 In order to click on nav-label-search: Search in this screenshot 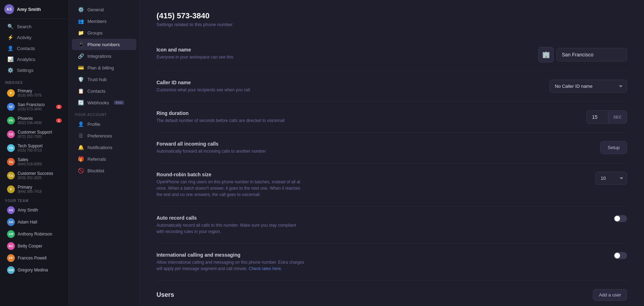, I will do `click(24, 27)`.